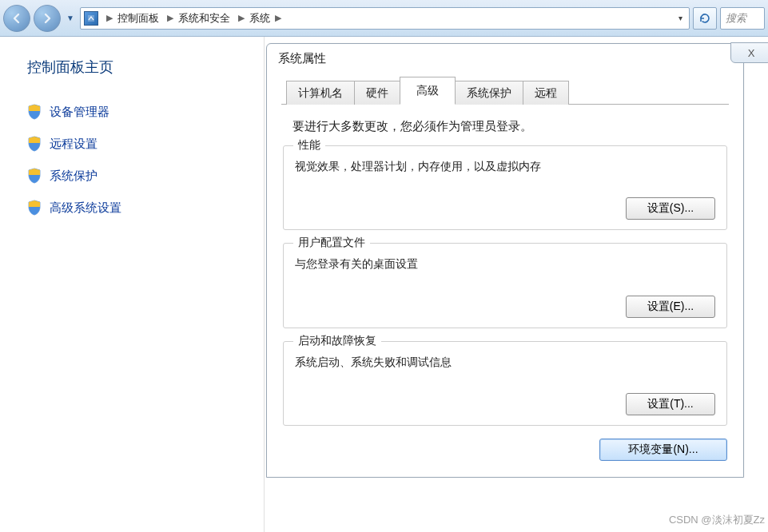  I want to click on breadcrumb-label: 系统和安全, so click(205, 18).